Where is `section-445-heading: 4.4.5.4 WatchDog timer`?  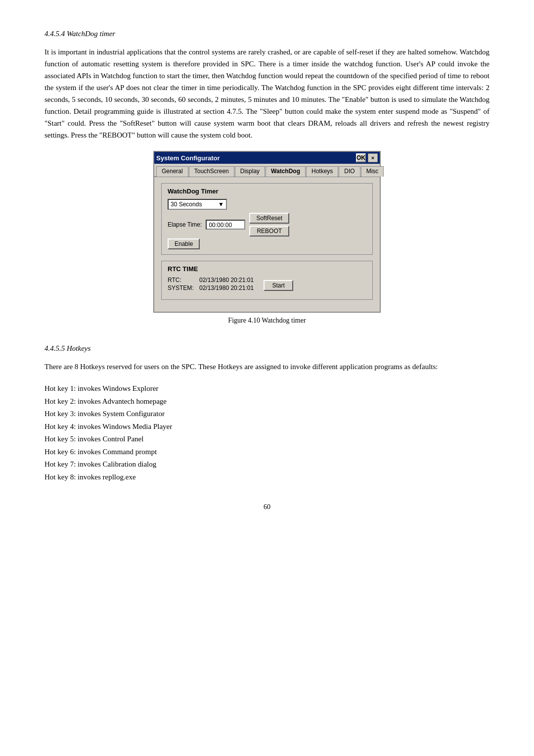
section-445-heading: 4.4.5.4 WatchDog timer is located at coordinates (267, 34).